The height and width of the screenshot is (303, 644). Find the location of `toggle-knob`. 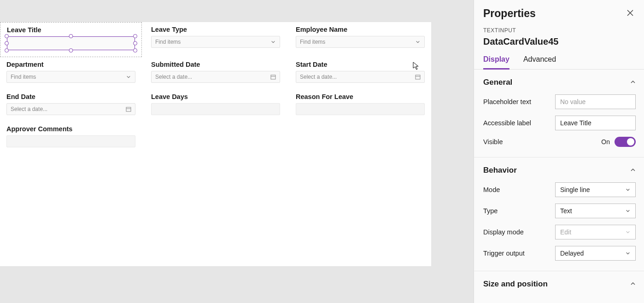

toggle-knob is located at coordinates (631, 142).